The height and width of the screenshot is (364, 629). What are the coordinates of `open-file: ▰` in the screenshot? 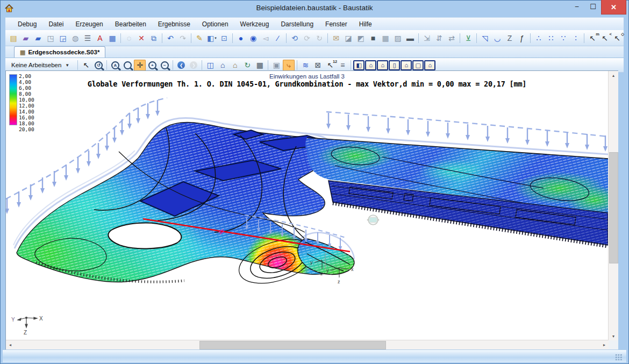 It's located at (26, 38).